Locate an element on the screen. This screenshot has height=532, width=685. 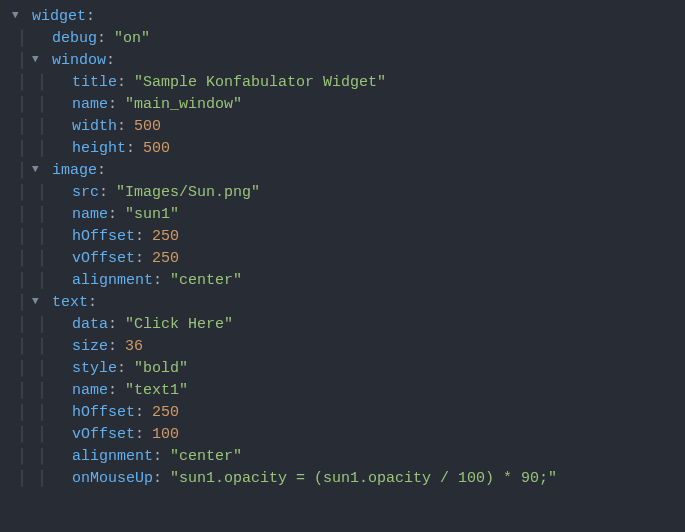
node-image: image: is located at coordinates (342, 171).